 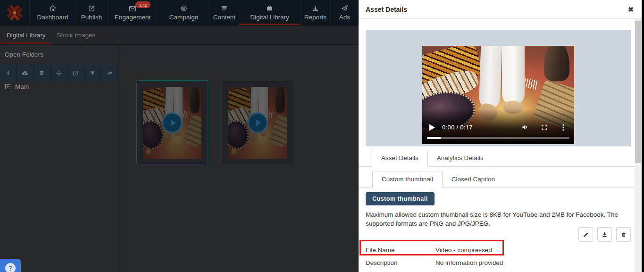 I want to click on help-button: ?, so click(x=10, y=265).